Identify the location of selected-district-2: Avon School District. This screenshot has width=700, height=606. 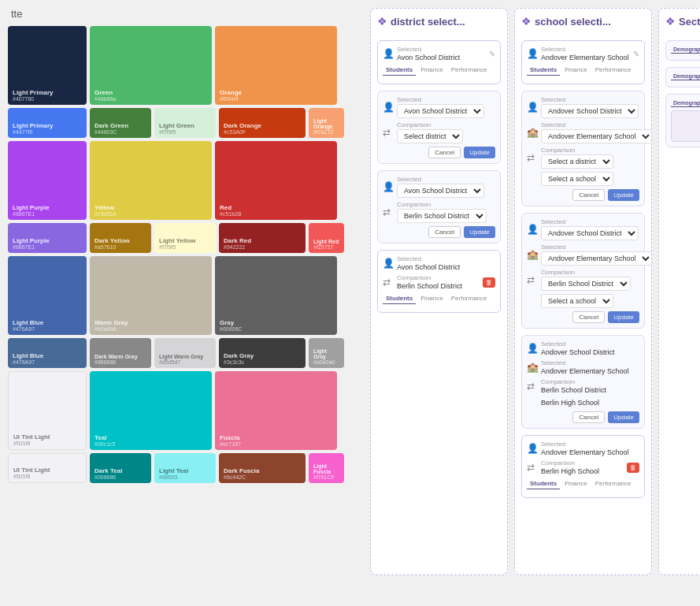
(441, 111).